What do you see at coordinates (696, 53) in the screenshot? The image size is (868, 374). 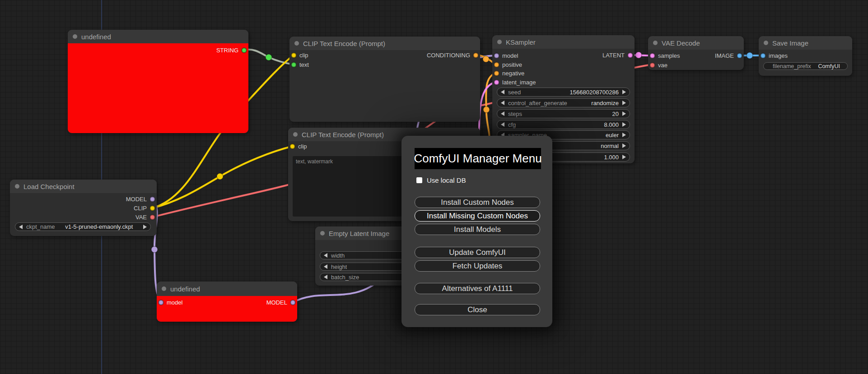 I see `node-vae-decode: VAE Decode samples vae IMAGE` at bounding box center [696, 53].